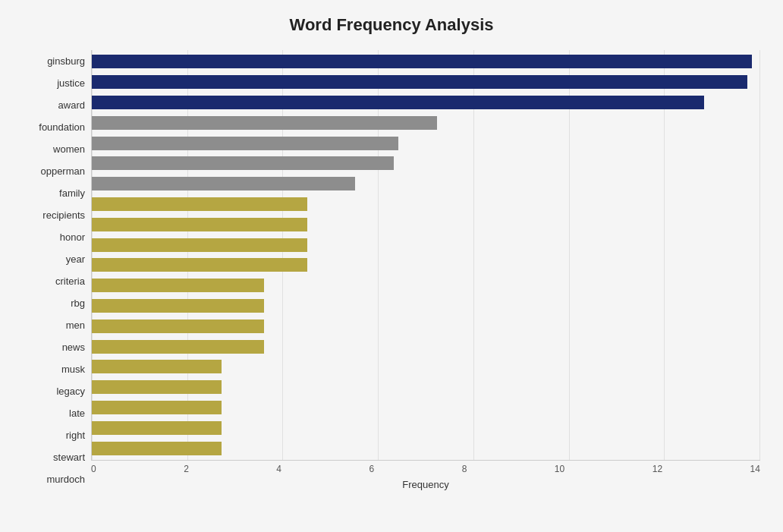  What do you see at coordinates (54, 304) in the screenshot?
I see `y-label: rbg` at bounding box center [54, 304].